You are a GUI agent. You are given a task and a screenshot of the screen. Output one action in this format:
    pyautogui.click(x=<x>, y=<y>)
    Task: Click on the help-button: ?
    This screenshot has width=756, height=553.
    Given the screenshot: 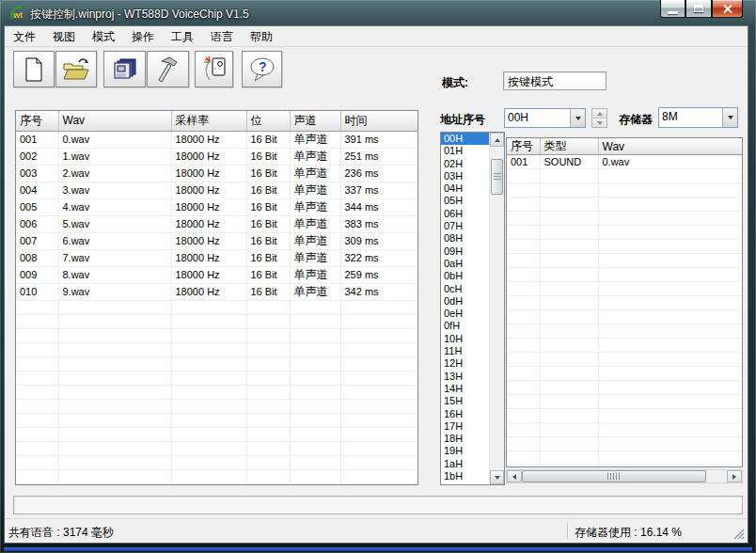 What is the action you would take?
    pyautogui.click(x=261, y=70)
    